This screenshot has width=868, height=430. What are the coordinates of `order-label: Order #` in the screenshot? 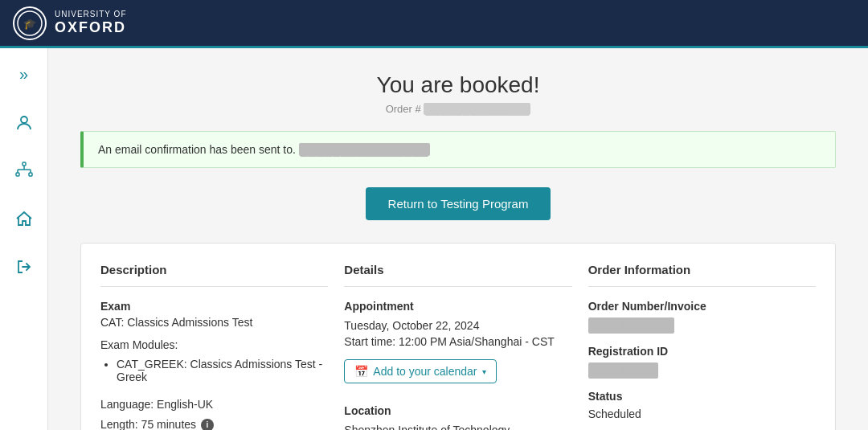 It's located at (403, 109).